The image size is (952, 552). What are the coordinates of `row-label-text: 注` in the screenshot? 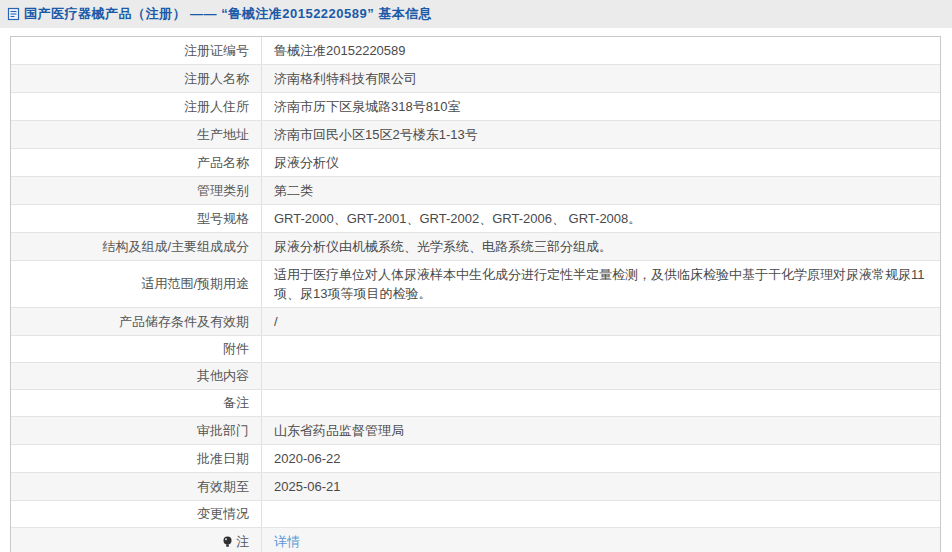 It's located at (242, 542).